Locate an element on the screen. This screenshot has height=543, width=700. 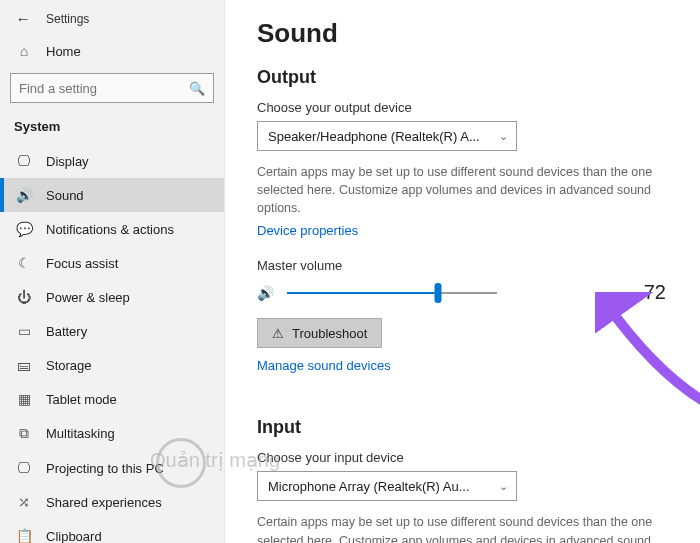
sidebar-section-label: System is located at coordinates (112, 130).